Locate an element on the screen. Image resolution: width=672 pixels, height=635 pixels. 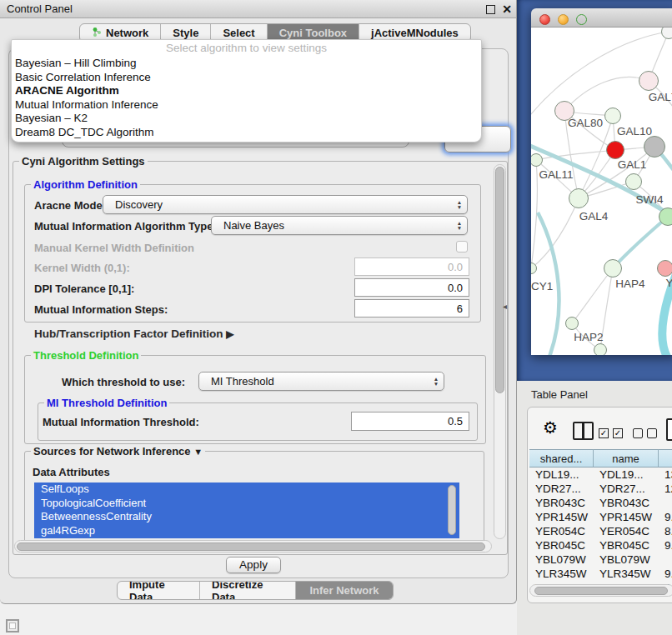
threshold-definition-title: Threshold Definition is located at coordinates (86, 355).